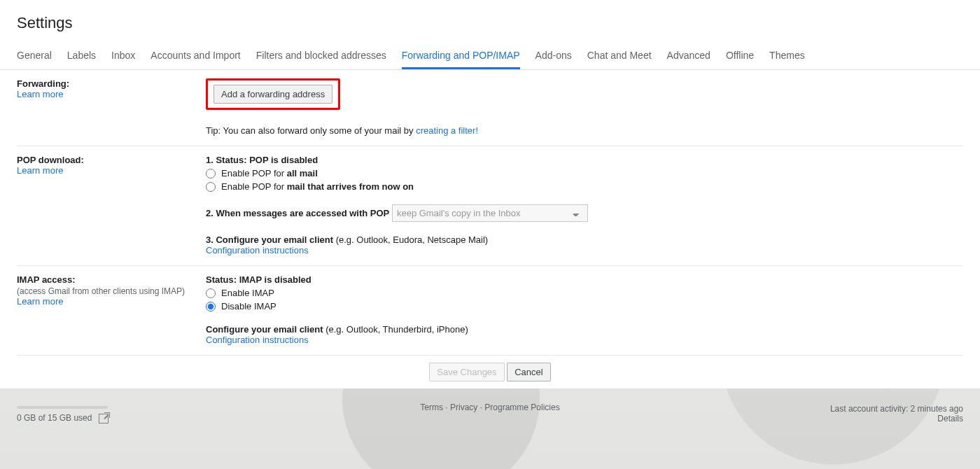 The width and height of the screenshot is (980, 469). What do you see at coordinates (111, 107) in the screenshot?
I see `forwarding-label-col: Forwarding: Learn more` at bounding box center [111, 107].